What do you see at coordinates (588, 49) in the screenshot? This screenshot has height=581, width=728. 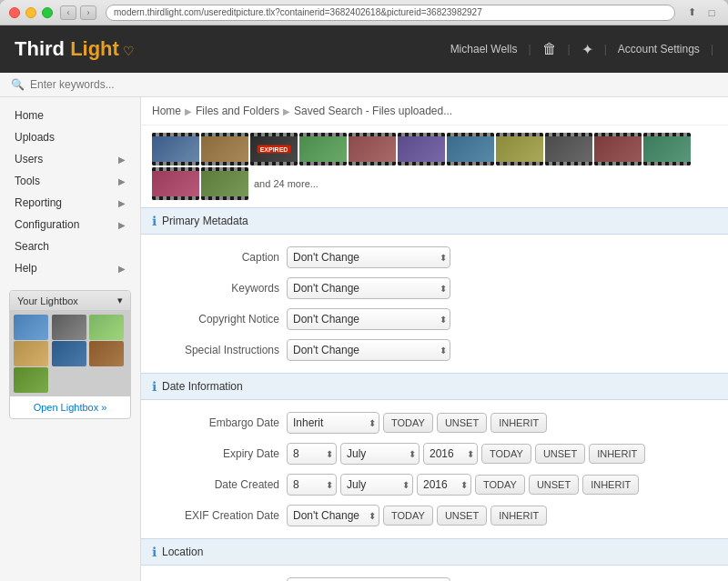 I see `dropbox-icon: ✦` at bounding box center [588, 49].